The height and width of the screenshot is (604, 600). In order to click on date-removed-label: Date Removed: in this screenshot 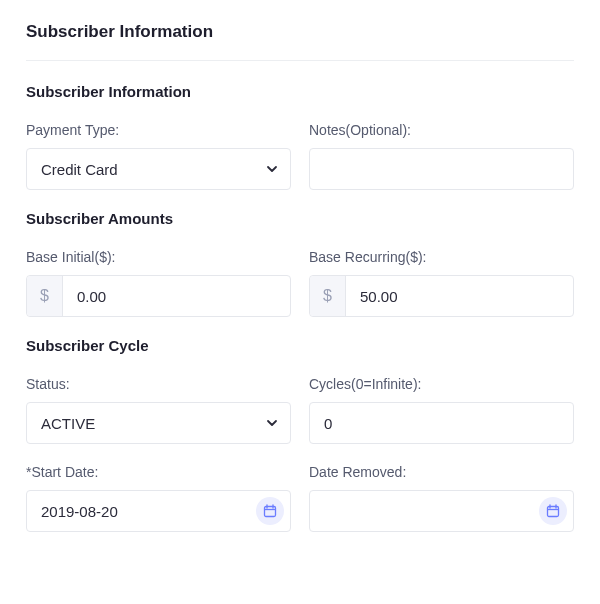, I will do `click(442, 472)`.